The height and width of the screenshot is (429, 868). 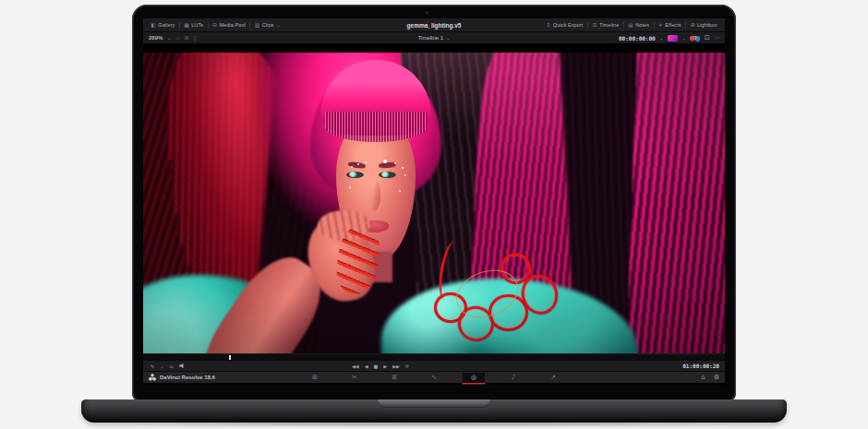 I want to click on photo-teal-garment, so click(x=510, y=316).